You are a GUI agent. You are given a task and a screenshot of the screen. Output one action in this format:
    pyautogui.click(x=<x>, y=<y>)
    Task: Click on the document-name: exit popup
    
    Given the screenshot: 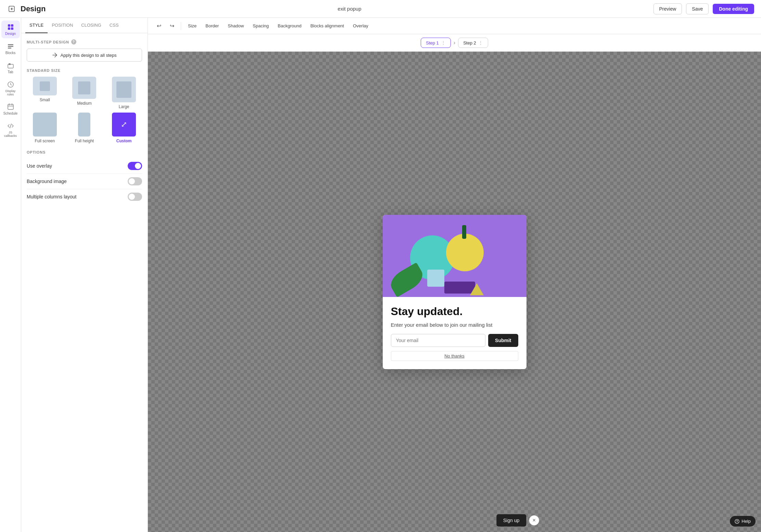 What is the action you would take?
    pyautogui.click(x=349, y=9)
    